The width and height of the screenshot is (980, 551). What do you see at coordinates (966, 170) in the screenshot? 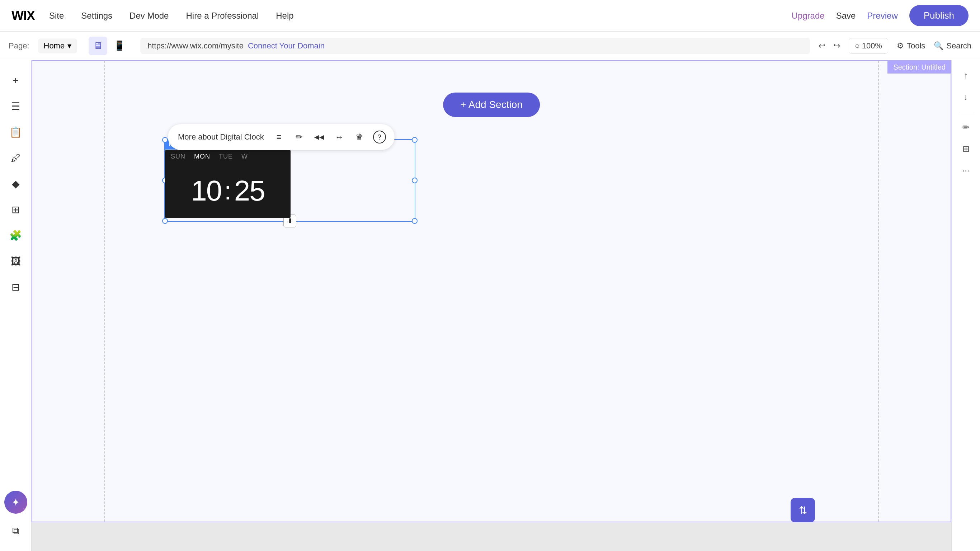
I see `right-more-button: ···` at bounding box center [966, 170].